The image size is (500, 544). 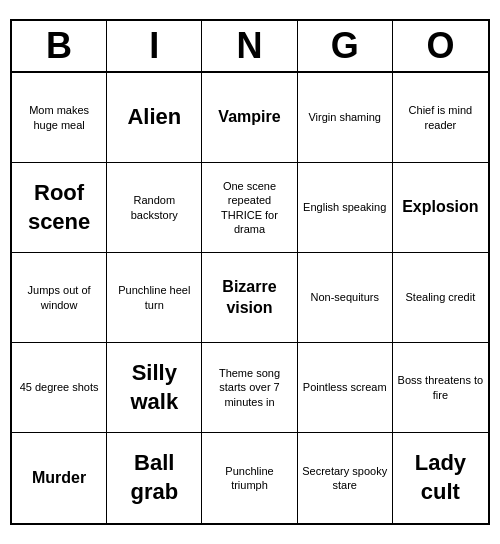 What do you see at coordinates (154, 388) in the screenshot?
I see `bingo-cell-16: Silly walk` at bounding box center [154, 388].